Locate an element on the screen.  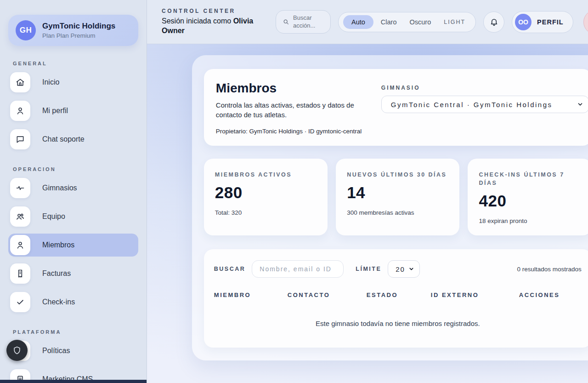
invoice-icon is located at coordinates (20, 274).